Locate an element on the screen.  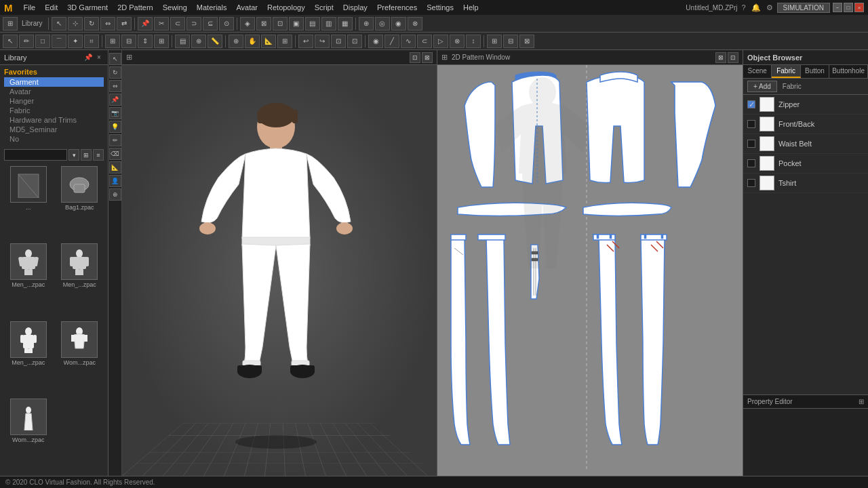
tb2-pan: ✋ is located at coordinates (252, 41).